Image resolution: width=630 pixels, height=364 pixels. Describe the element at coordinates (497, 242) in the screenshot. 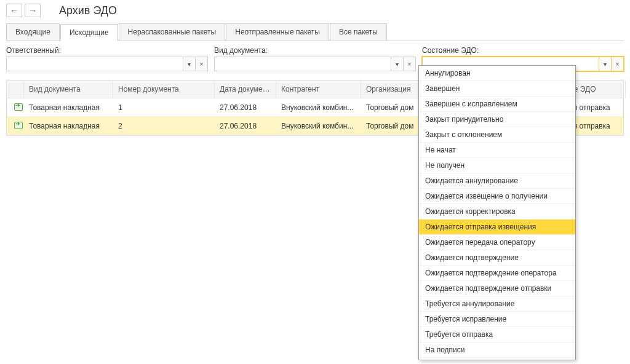

I see `dropdown-item: Ожидается передача оператору` at that location.